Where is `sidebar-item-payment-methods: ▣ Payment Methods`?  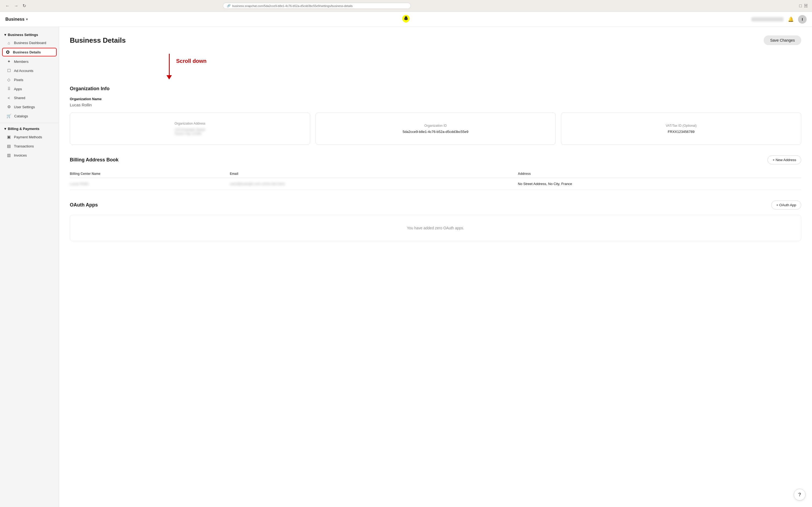 sidebar-item-payment-methods: ▣ Payment Methods is located at coordinates (30, 137).